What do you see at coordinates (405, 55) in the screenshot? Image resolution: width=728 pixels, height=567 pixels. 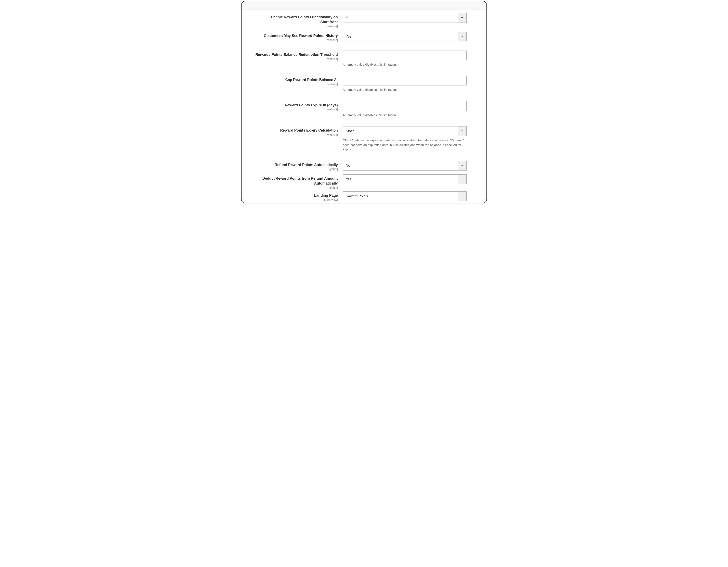 I see `input-redemption-threshold` at bounding box center [405, 55].